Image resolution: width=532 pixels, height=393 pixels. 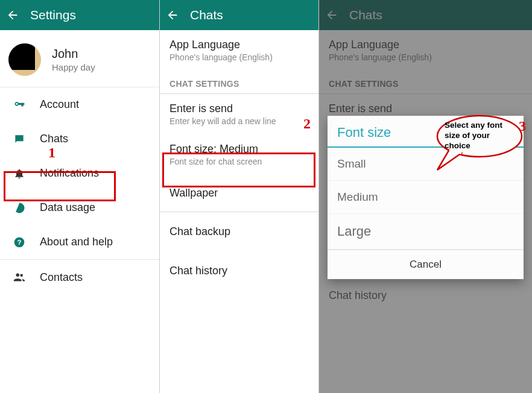 What do you see at coordinates (239, 193) in the screenshot?
I see `setting-title: Wallpaper` at bounding box center [239, 193].